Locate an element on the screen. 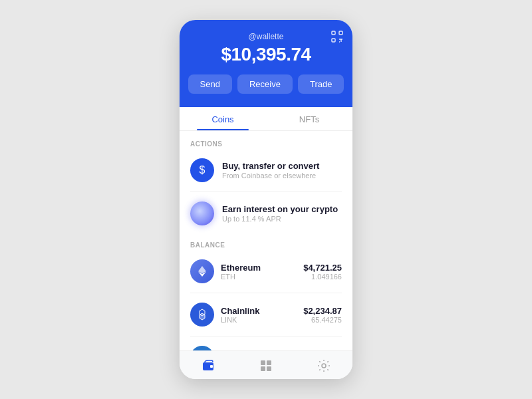 This screenshot has height=399, width=532. receive-button: Receive is located at coordinates (265, 84).